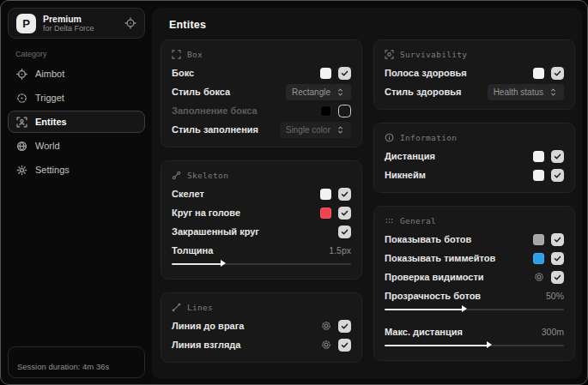  Describe the element at coordinates (474, 221) in the screenshot. I see `panel-header-general: General` at that location.